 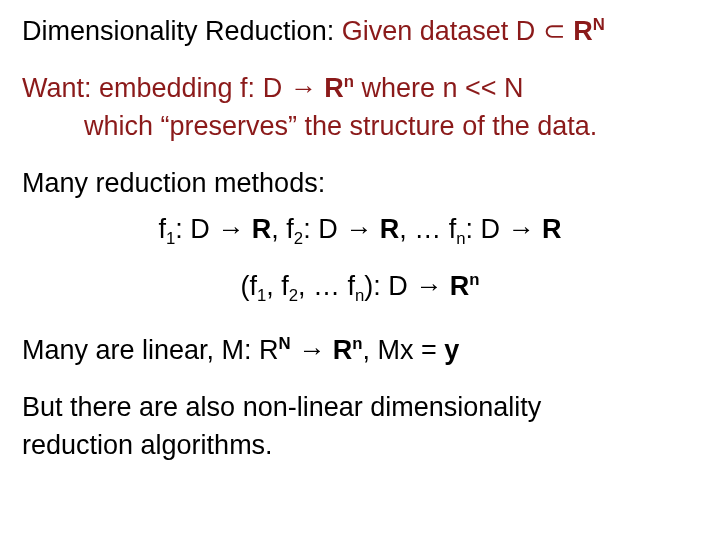 I want to click on methods-heading: Many reduction methods:, so click(x=360, y=184).